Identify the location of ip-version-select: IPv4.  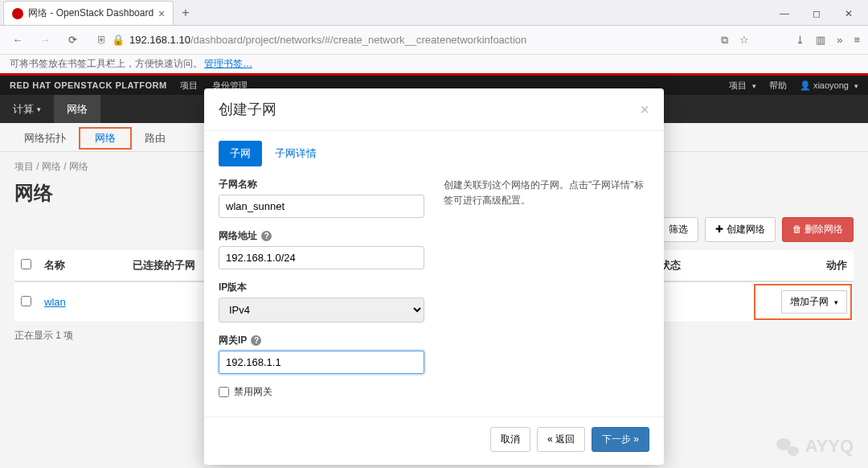
(321, 310).